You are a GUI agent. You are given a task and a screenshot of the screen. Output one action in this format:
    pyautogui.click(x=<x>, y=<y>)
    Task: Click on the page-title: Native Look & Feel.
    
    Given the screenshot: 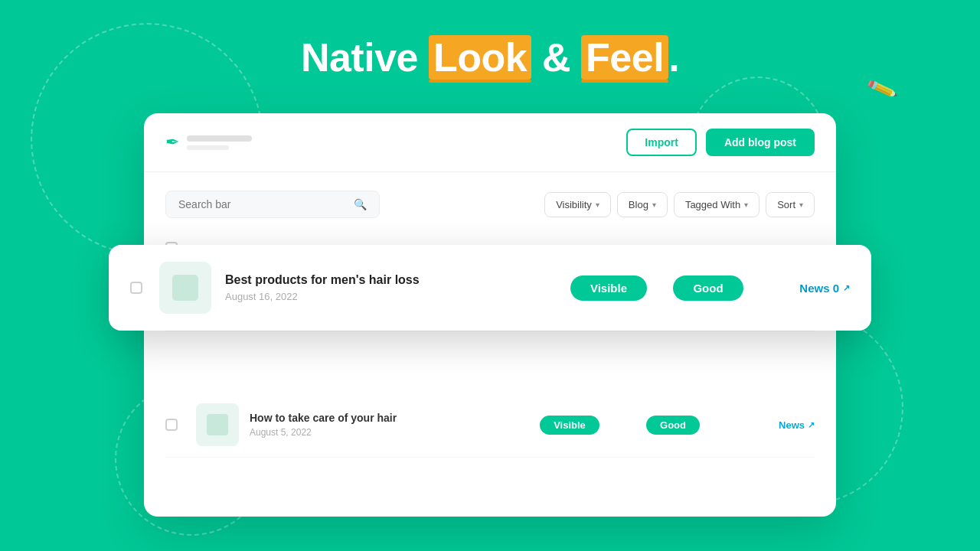 What is the action you would take?
    pyautogui.click(x=490, y=57)
    